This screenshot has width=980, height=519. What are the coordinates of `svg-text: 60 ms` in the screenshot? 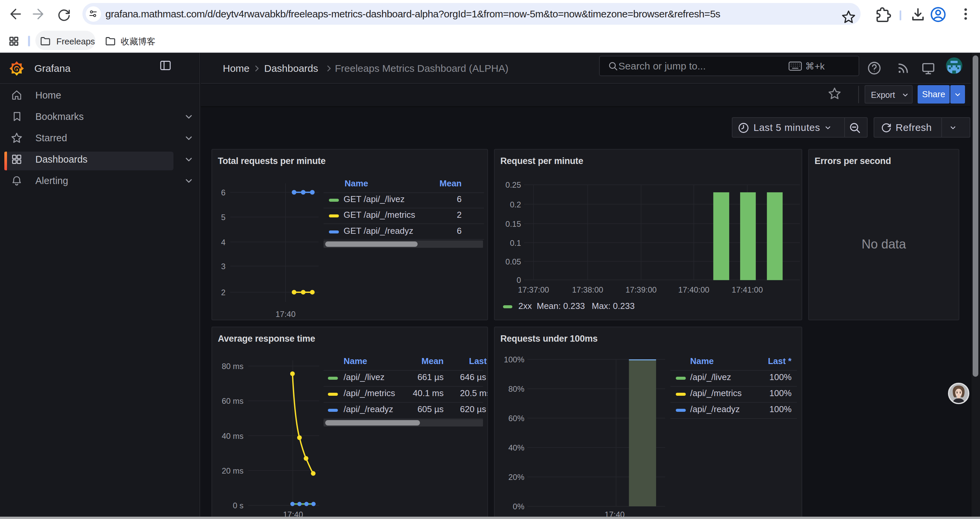 It's located at (233, 401).